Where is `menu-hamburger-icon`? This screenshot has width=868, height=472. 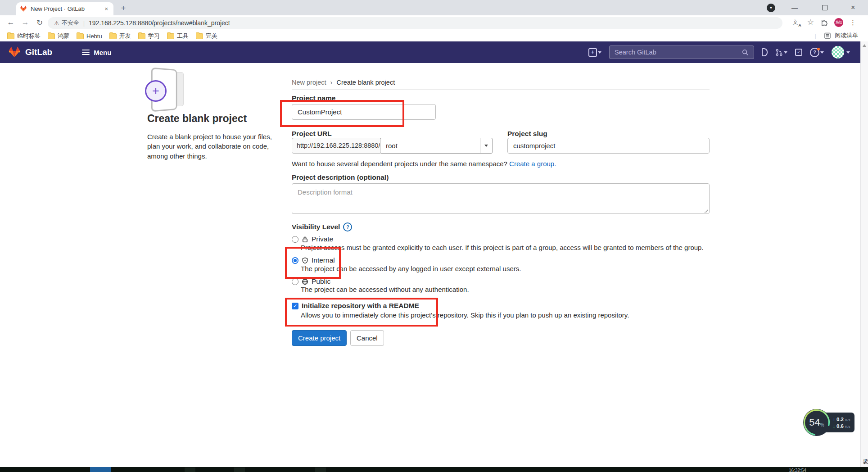
menu-hamburger-icon is located at coordinates (86, 52).